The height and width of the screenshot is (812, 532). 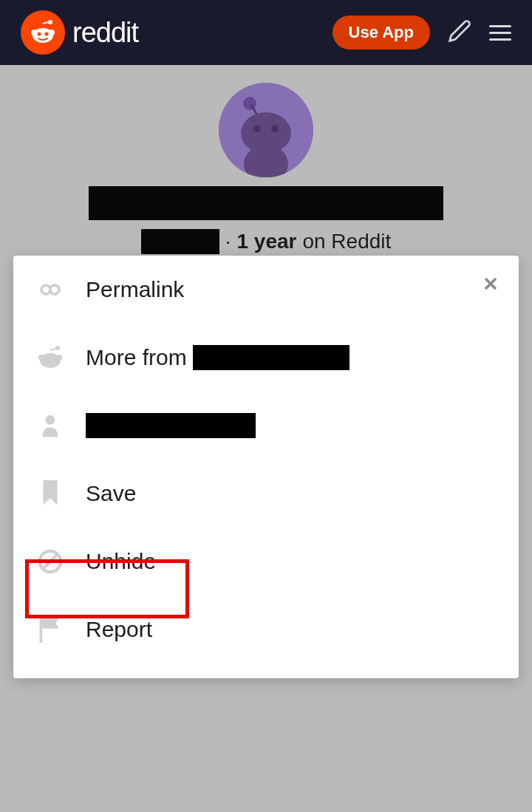 What do you see at coordinates (80, 33) in the screenshot?
I see `logo-section: reddit` at bounding box center [80, 33].